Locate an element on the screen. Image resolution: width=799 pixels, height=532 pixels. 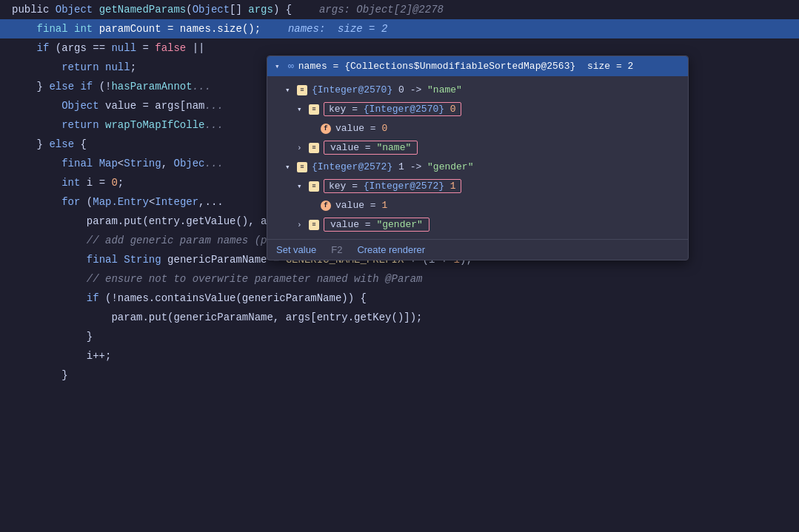
debug-tree-item: ≡ {Integer@2572} 1 -> "gender" is located at coordinates (478, 167).